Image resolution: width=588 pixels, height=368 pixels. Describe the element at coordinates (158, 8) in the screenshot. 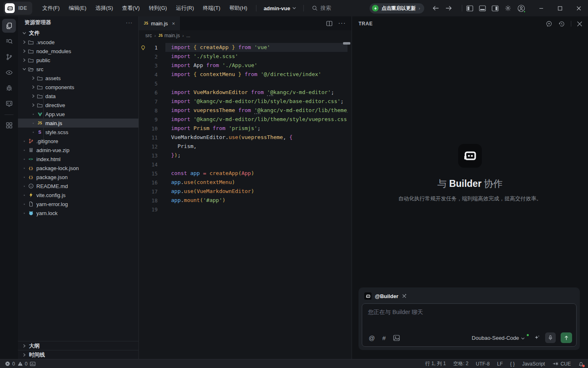

I see `menu-item-4: 转到(G)` at that location.